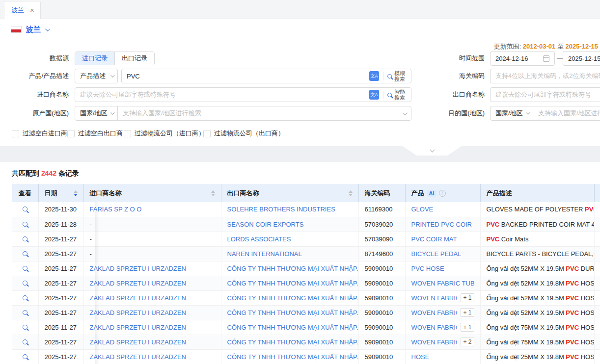 The height and width of the screenshot is (364, 600). Describe the element at coordinates (264, 113) in the screenshot. I see `origin-search-input: 支持输入国家/地区进行检索` at that location.